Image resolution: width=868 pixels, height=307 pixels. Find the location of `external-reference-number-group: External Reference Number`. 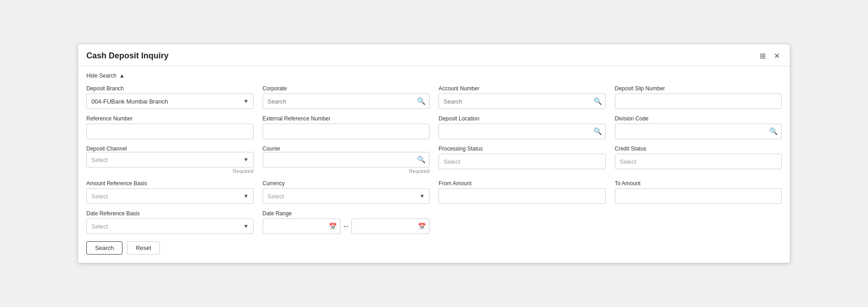

external-reference-number-group: External Reference Number is located at coordinates (346, 127).